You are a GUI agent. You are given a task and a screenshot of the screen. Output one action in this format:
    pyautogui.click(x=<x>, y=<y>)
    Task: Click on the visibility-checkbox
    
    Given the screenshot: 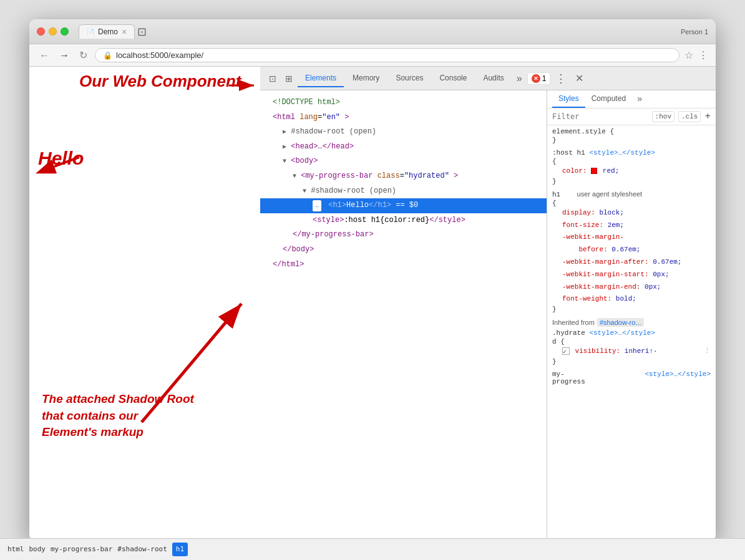 What is the action you would take?
    pyautogui.click(x=566, y=351)
    